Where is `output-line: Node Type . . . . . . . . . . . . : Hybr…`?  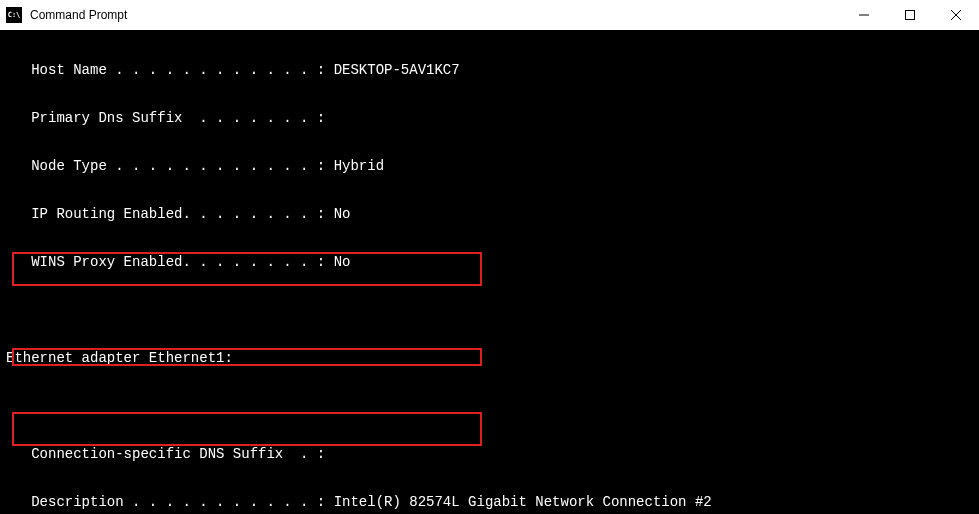 output-line: Node Type . . . . . . . . . . . . : Hybr… is located at coordinates (490, 166).